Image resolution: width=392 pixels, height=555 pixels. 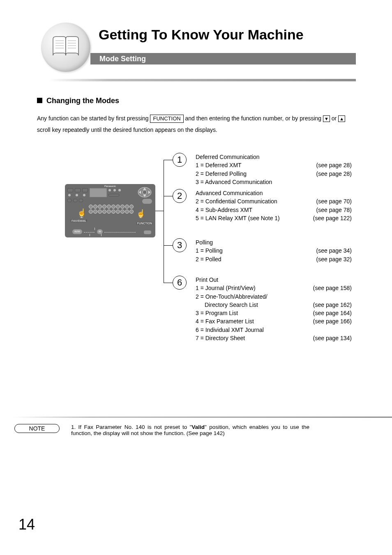 What do you see at coordinates (274, 280) in the screenshot?
I see `func-title: Print Out` at bounding box center [274, 280].